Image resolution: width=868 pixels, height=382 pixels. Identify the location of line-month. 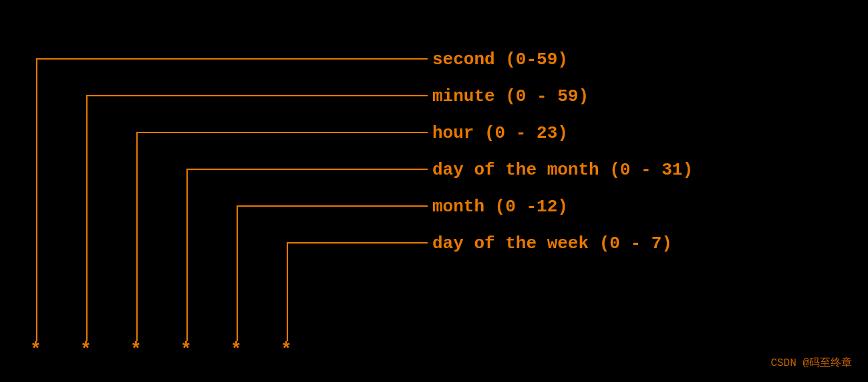
(333, 274).